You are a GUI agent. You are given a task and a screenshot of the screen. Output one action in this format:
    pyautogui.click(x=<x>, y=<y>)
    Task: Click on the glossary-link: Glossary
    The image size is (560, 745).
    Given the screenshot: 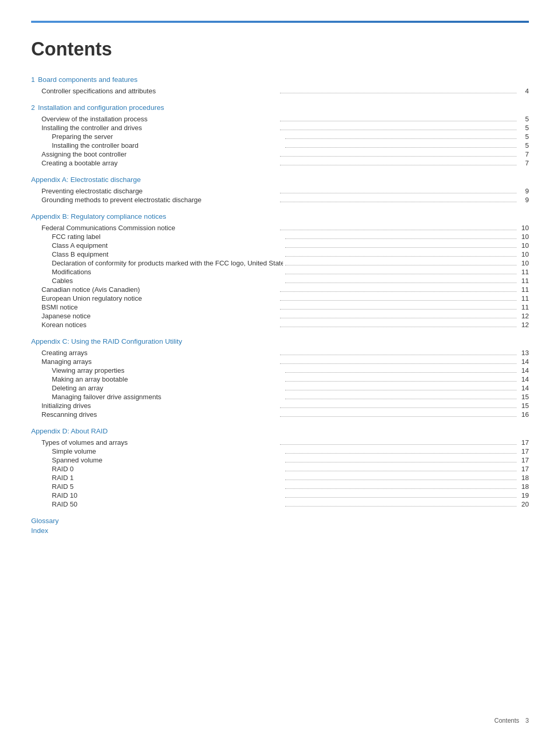 What is the action you would take?
    pyautogui.click(x=280, y=521)
    